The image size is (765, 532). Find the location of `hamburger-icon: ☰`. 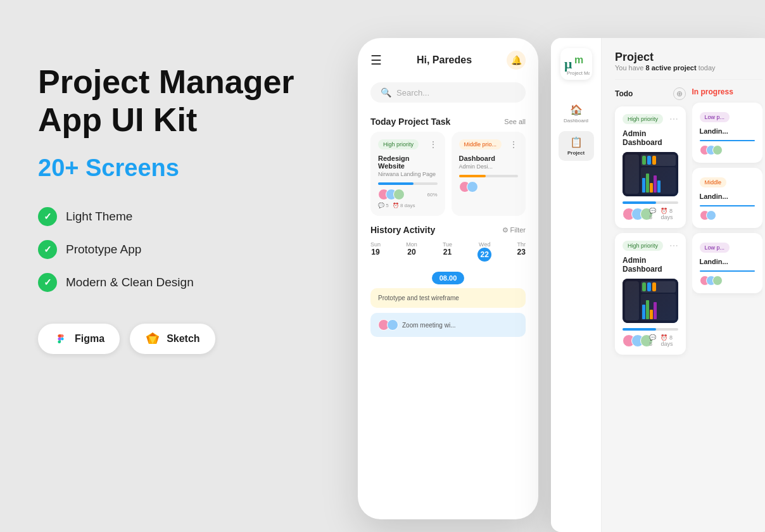

hamburger-icon: ☰ is located at coordinates (376, 60).